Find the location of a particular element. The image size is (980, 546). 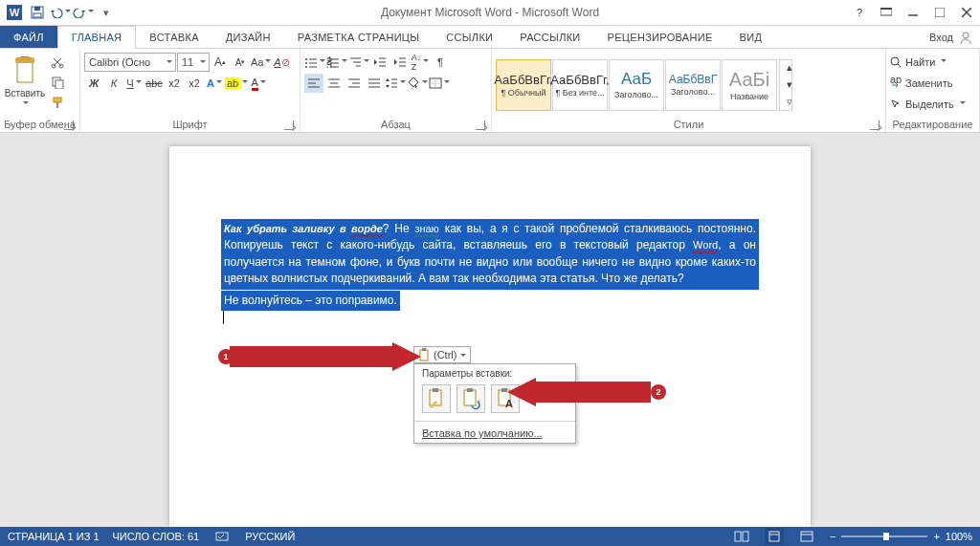

numbering-button: 123 is located at coordinates (337, 62).